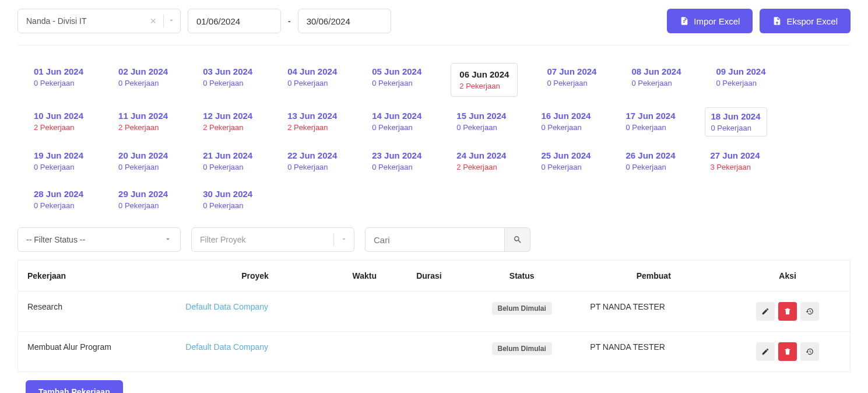  What do you see at coordinates (805, 21) in the screenshot?
I see `export-excel-button: Ekspor Excel` at bounding box center [805, 21].